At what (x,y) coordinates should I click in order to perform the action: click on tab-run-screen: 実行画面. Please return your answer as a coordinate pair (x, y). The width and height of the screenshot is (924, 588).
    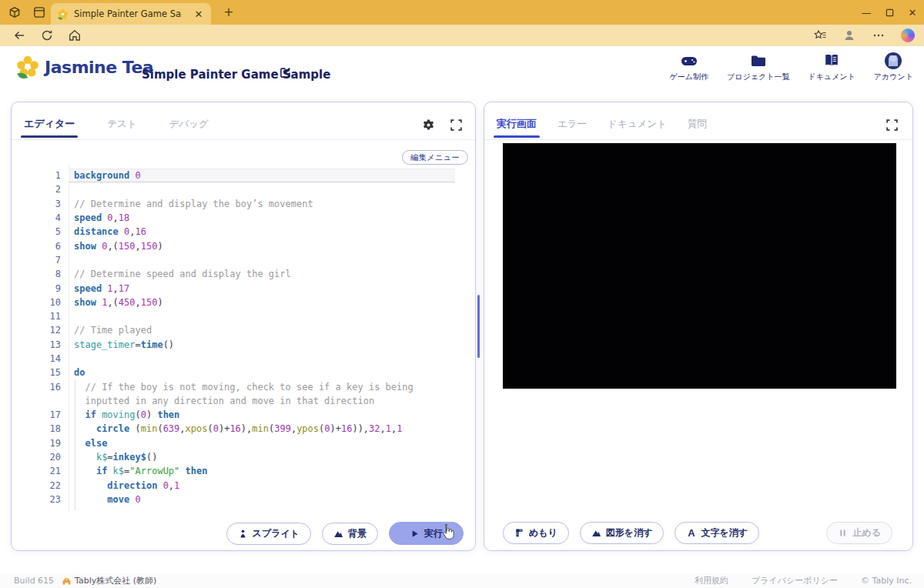
    Looking at the image, I should click on (517, 128).